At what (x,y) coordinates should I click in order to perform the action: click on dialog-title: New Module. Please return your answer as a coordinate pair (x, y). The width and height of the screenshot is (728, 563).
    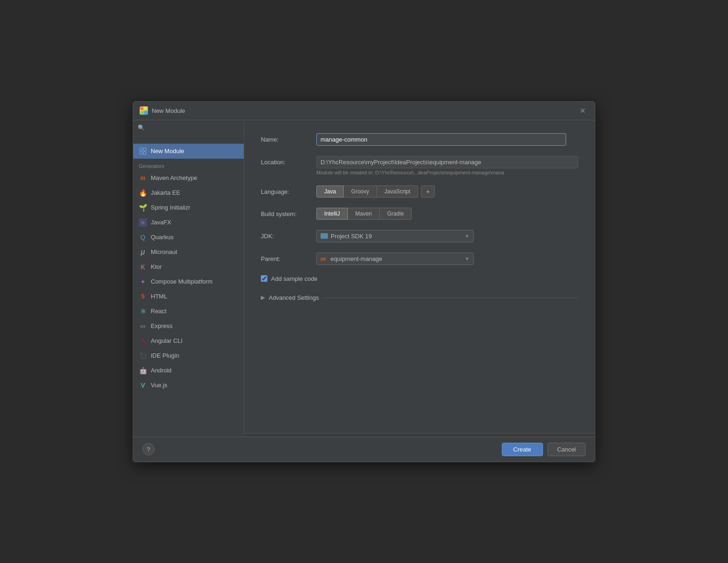
    Looking at the image, I should click on (168, 111).